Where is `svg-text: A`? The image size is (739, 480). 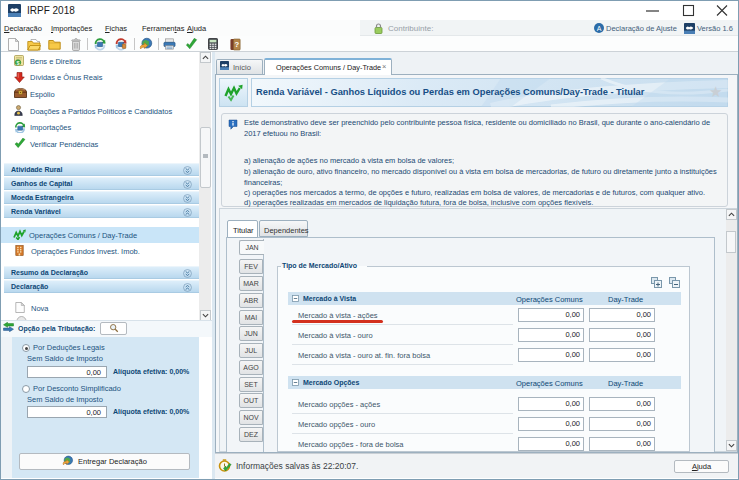 svg-text: A is located at coordinates (600, 28).